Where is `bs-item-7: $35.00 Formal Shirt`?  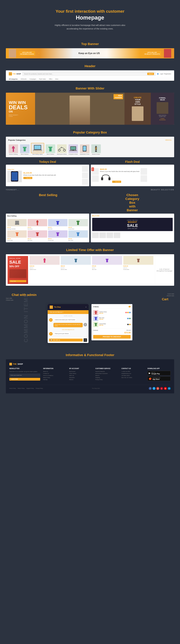
bs-item-7: $35.00 Formal Shirt is located at coordinates (58, 236).